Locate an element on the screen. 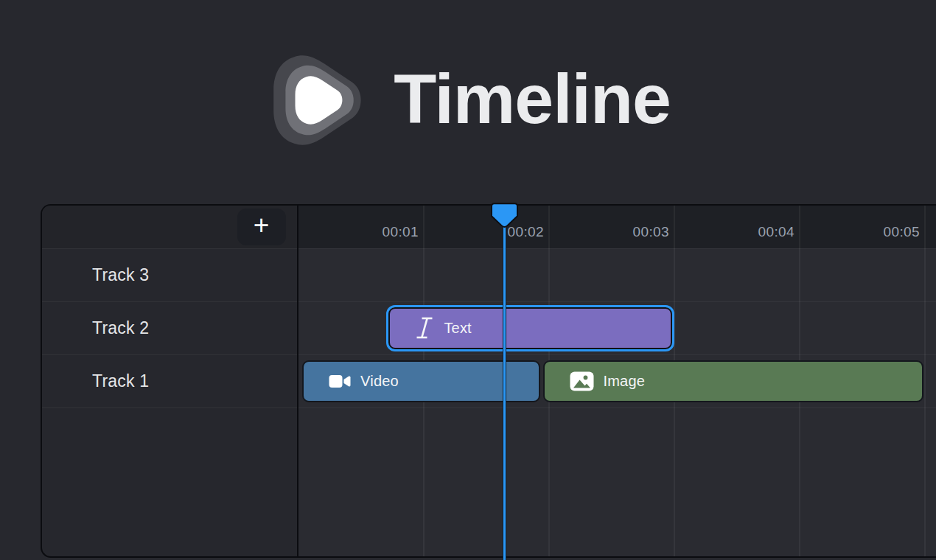  page-title: Timeline is located at coordinates (532, 99).